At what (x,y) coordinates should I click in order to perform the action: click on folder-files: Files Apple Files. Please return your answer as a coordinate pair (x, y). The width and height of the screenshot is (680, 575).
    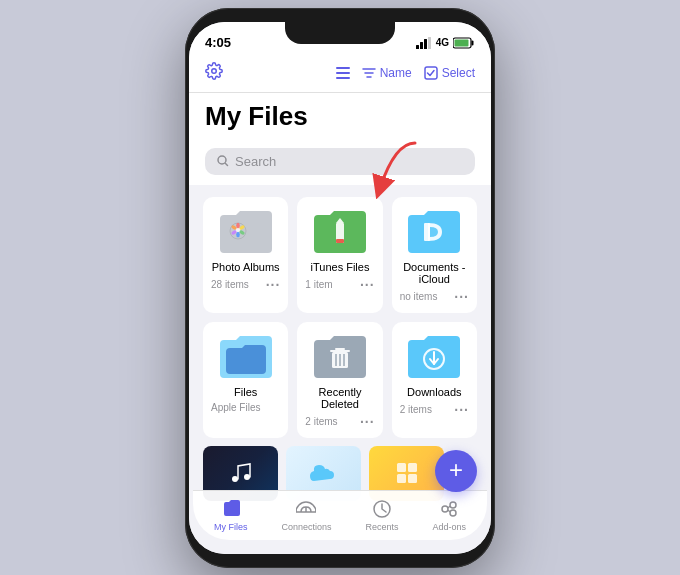
    Looking at the image, I should click on (246, 380).